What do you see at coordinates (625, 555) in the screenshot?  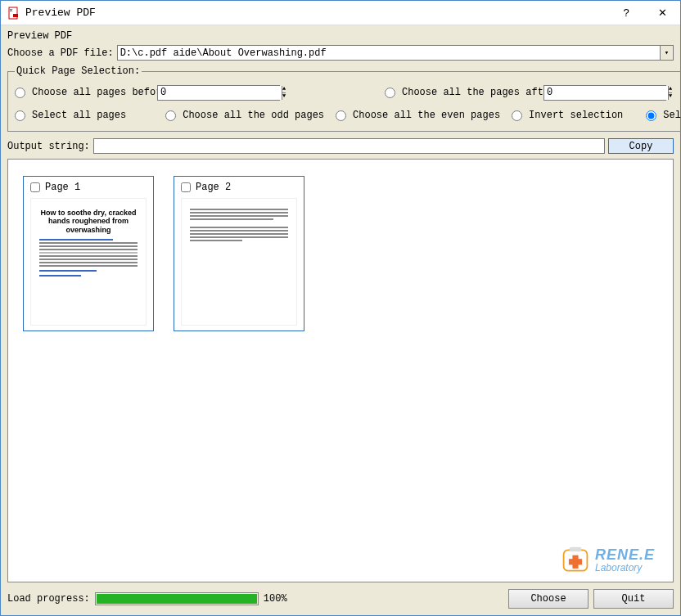 I see `brand-name: RENE.E` at bounding box center [625, 555].